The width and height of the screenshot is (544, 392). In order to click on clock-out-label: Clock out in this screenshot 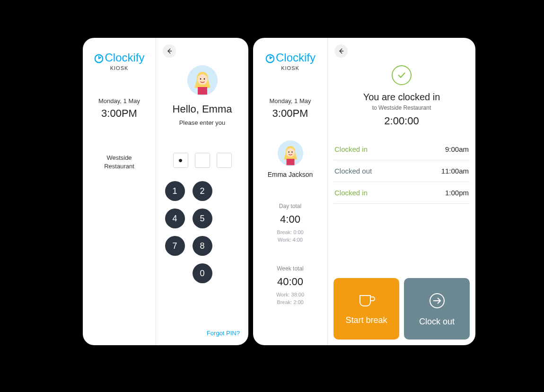, I will do `click(437, 322)`.